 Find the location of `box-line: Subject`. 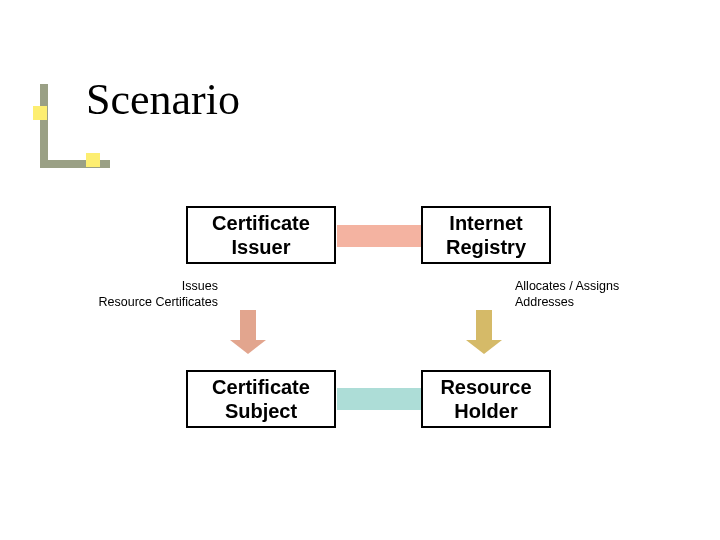

box-line: Subject is located at coordinates (261, 411).